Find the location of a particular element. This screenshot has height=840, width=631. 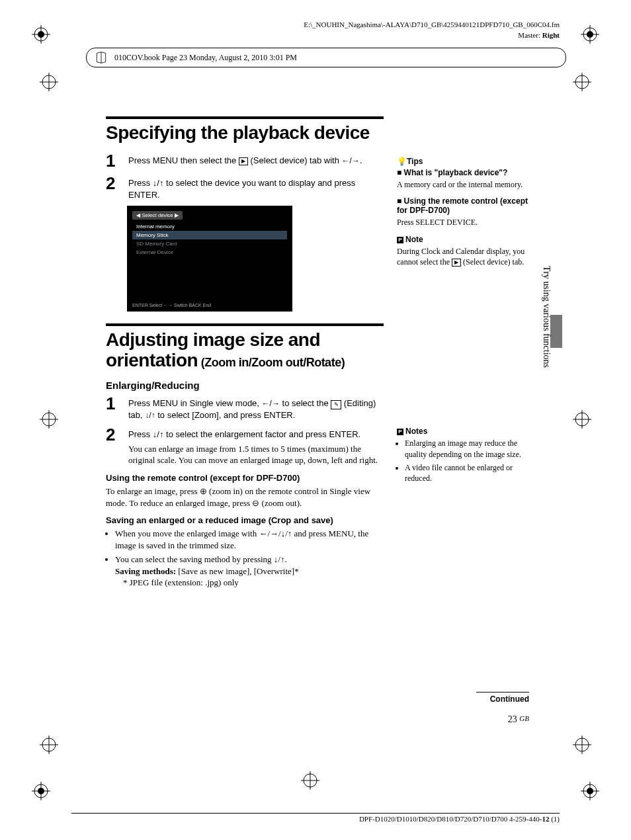

file-path: E:\_NOUHIN_Nagashima\-ALAYA\D710_GB\4259… is located at coordinates (431, 24).